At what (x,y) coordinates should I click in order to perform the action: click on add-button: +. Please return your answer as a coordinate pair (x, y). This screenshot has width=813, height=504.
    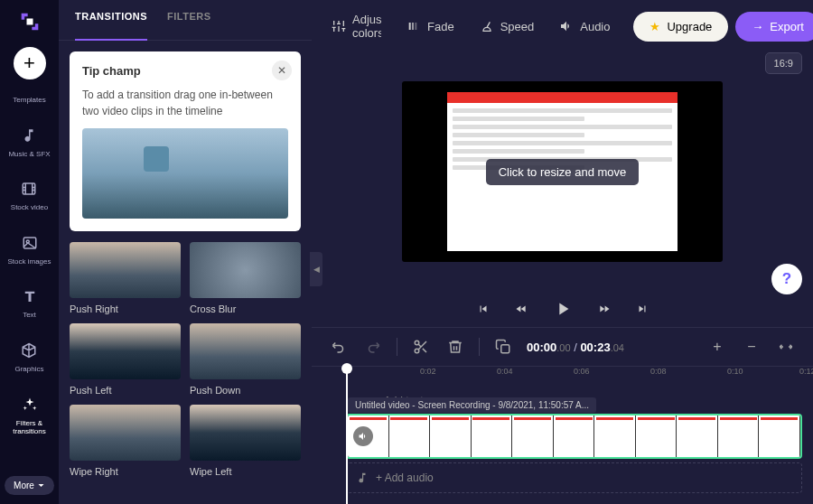
    Looking at the image, I should click on (30, 63).